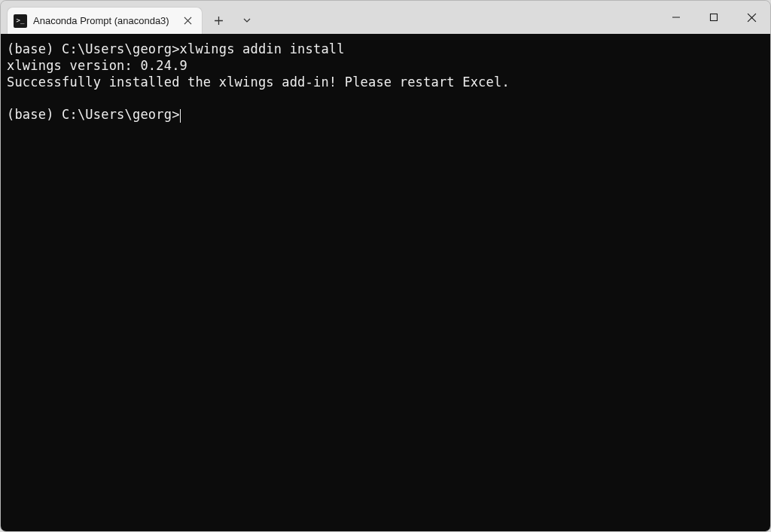  What do you see at coordinates (676, 17) in the screenshot?
I see `minimize-button` at bounding box center [676, 17].